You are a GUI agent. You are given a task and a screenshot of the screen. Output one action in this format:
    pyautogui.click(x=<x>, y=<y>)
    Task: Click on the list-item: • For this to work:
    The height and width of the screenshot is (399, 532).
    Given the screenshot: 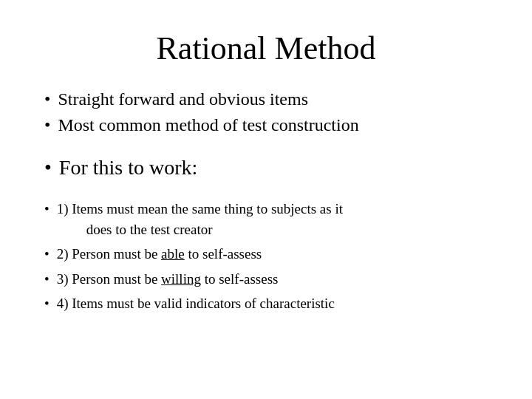 What is the action you would take?
    pyautogui.click(x=266, y=168)
    